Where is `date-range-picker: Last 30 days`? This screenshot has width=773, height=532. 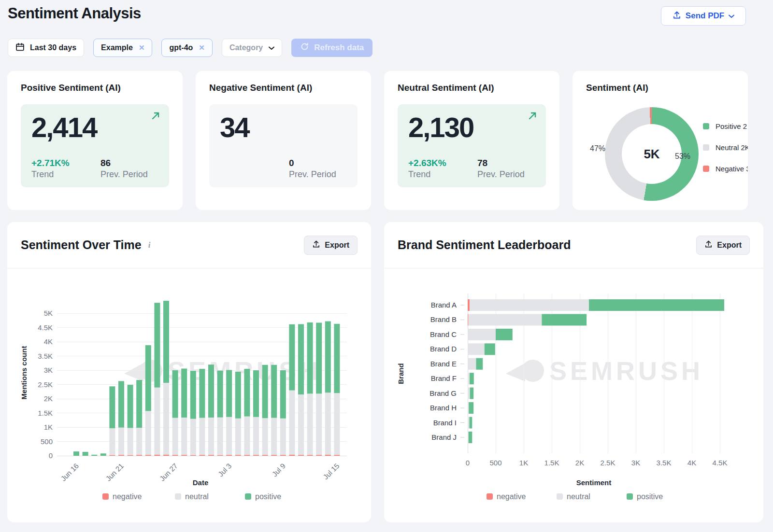
date-range-picker: Last 30 days is located at coordinates (46, 48).